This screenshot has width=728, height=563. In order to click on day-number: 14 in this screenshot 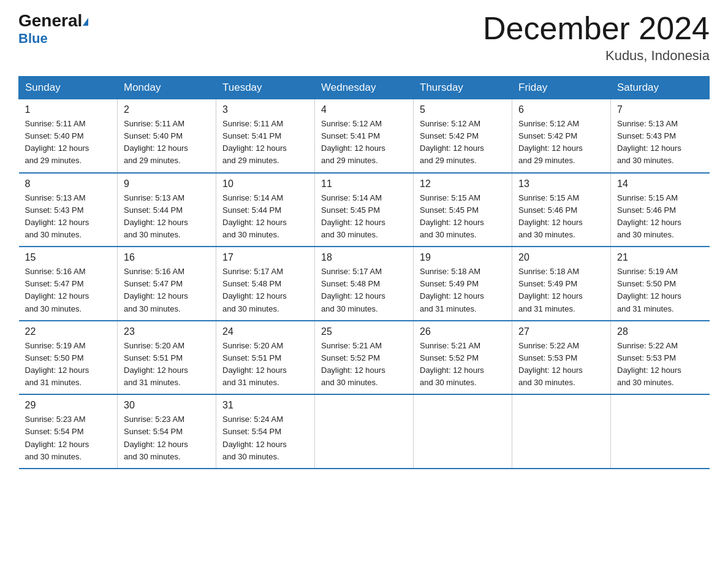, I will do `click(661, 184)`.